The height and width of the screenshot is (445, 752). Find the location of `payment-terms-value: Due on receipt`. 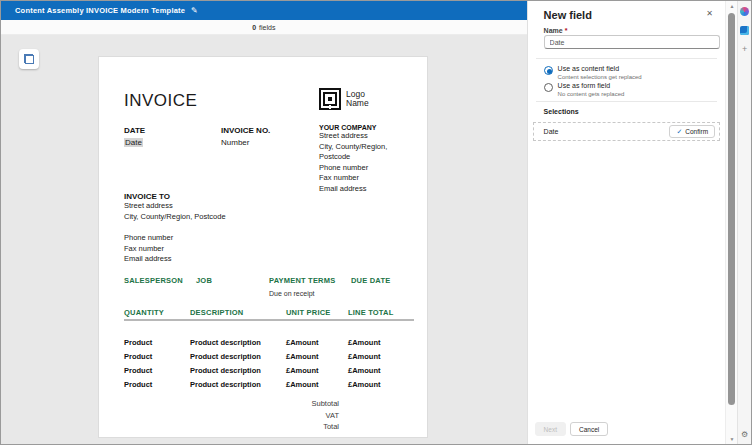

payment-terms-value: Due on receipt is located at coordinates (292, 294).